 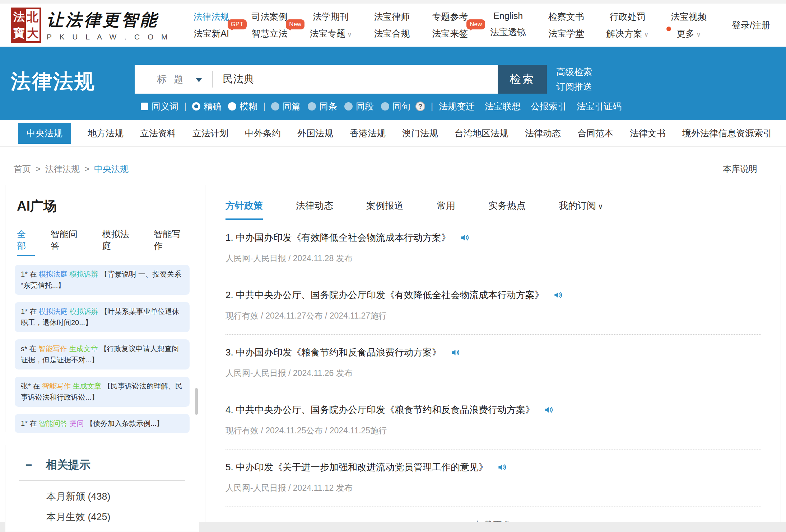 I want to click on category-tab: 澳门法规, so click(x=420, y=133).